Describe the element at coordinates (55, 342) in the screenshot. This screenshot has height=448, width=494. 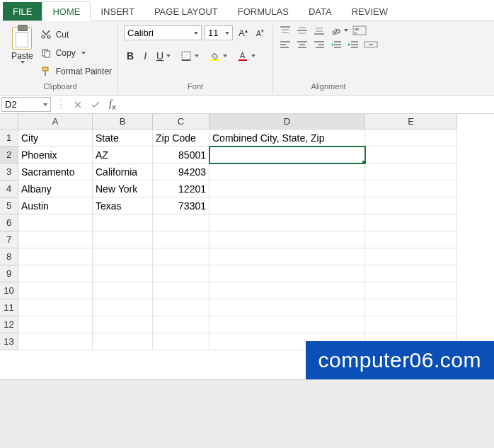
I see `cell-A13` at that location.